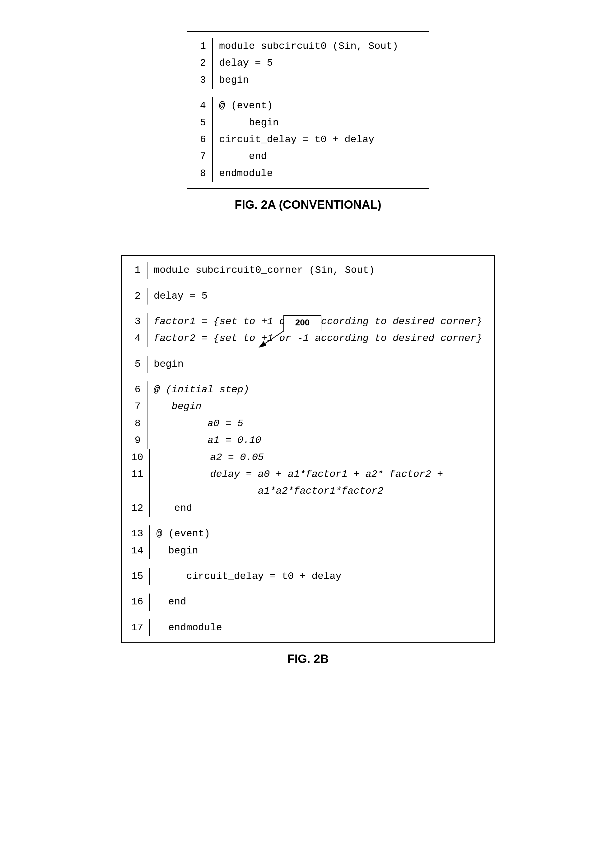  I want to click on fig2b-line-15: 15 circuit_delay = t0 + delay, so click(308, 577).